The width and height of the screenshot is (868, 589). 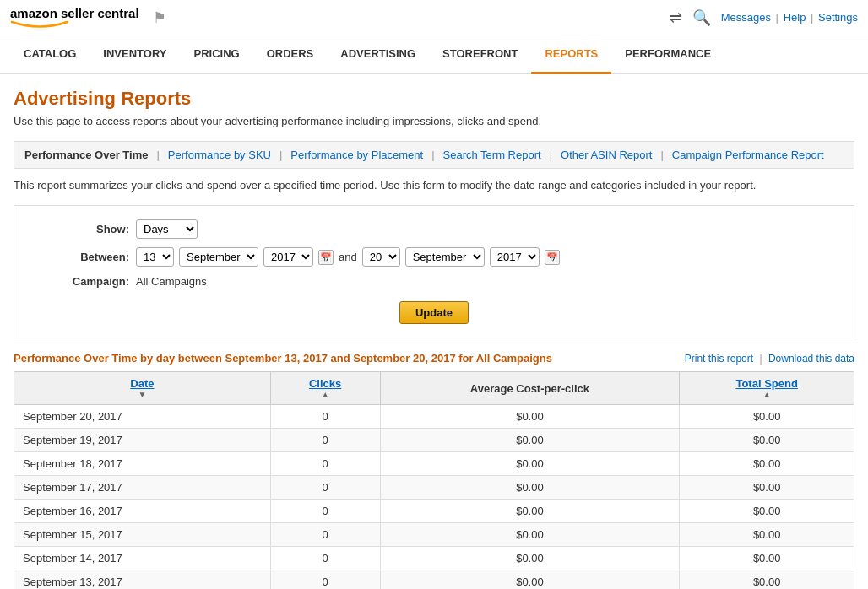 I want to click on search-icon: 🔍, so click(x=702, y=18).